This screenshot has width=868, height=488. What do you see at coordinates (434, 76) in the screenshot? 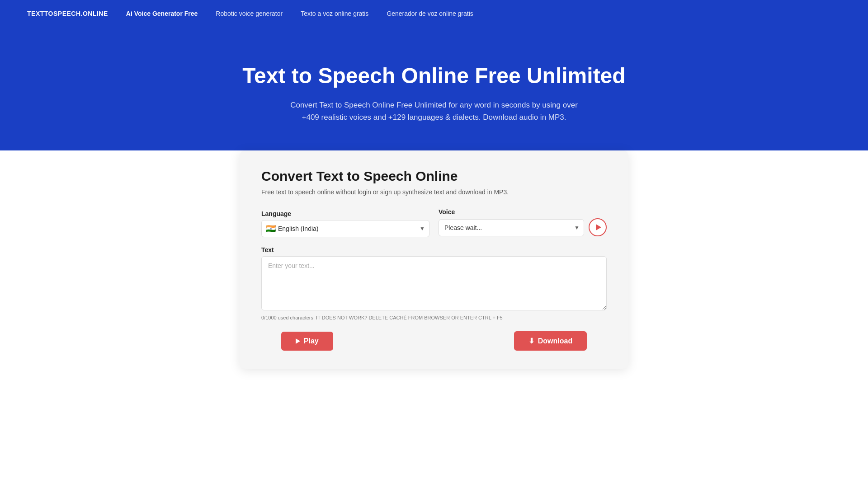
I see `hero-title: Text to Speech Online Free Unlimited` at bounding box center [434, 76].